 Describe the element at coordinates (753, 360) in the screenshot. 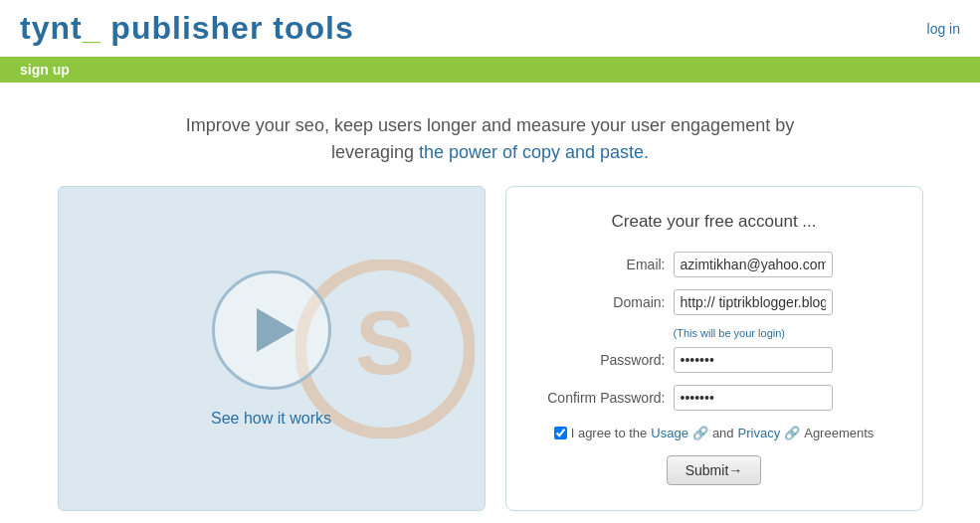

I see `password-field` at that location.